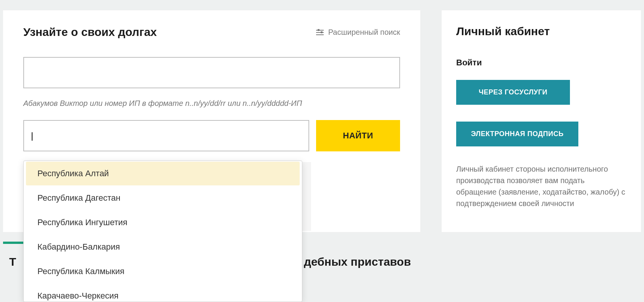 Image resolution: width=644 pixels, height=302 pixels. I want to click on dropdown-option: Кабардино-Балкария, so click(163, 247).